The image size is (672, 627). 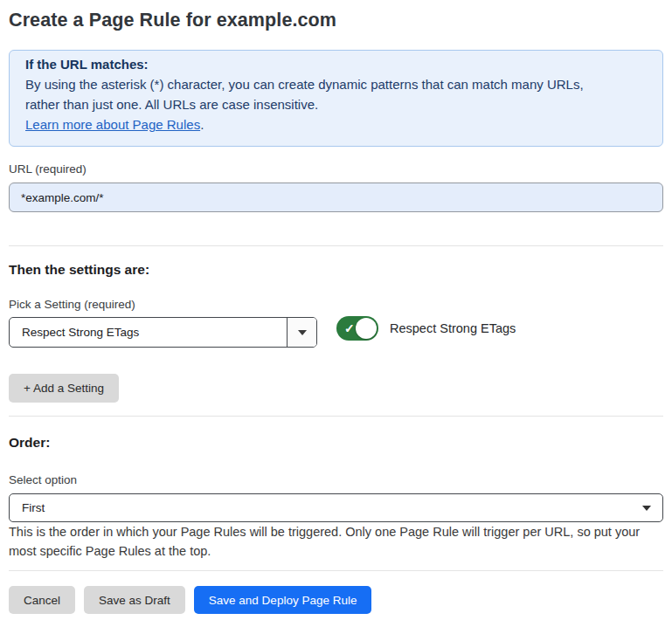 What do you see at coordinates (336, 508) in the screenshot?
I see `order-select: First` at bounding box center [336, 508].